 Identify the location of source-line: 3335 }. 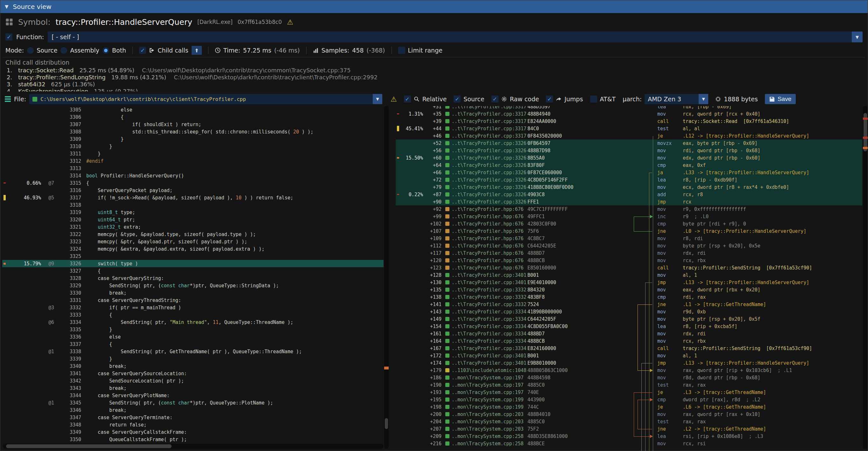
(193, 330).